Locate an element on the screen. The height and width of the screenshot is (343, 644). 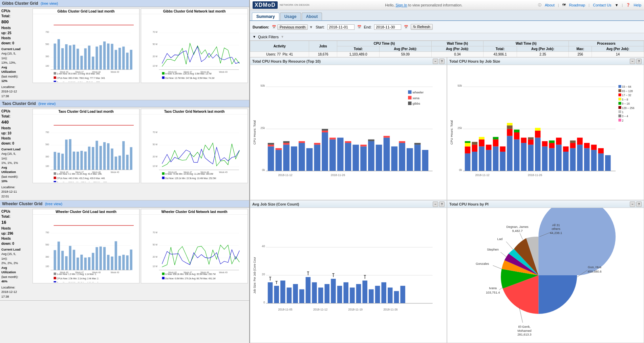
svg-text: 281,613.3 is located at coordinates (524, 335).